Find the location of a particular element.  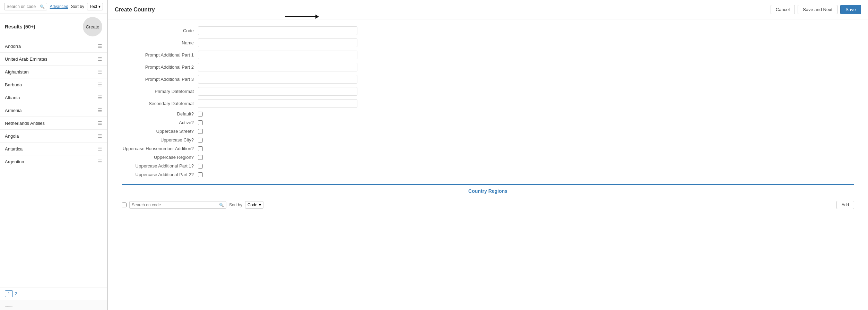

form-row-code: Code is located at coordinates (488, 31).